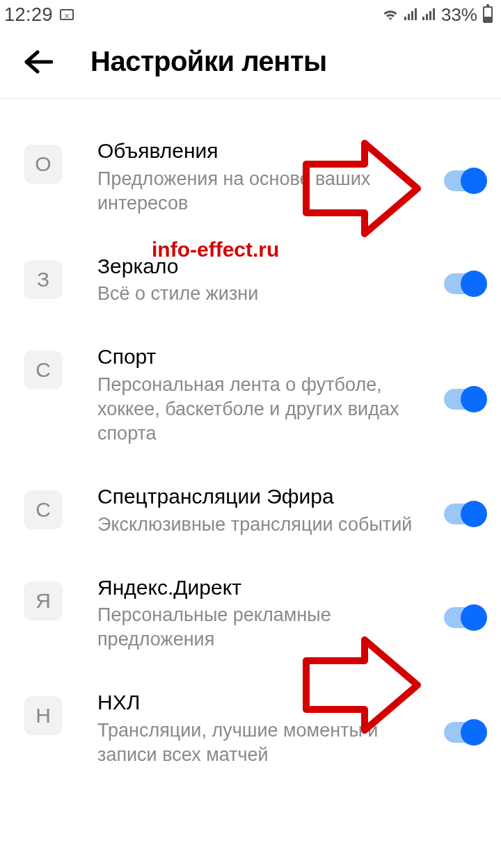 Image resolution: width=501 pixels, height=868 pixels. What do you see at coordinates (267, 497) in the screenshot?
I see `item-title: Спецтрансляции Эфира` at bounding box center [267, 497].